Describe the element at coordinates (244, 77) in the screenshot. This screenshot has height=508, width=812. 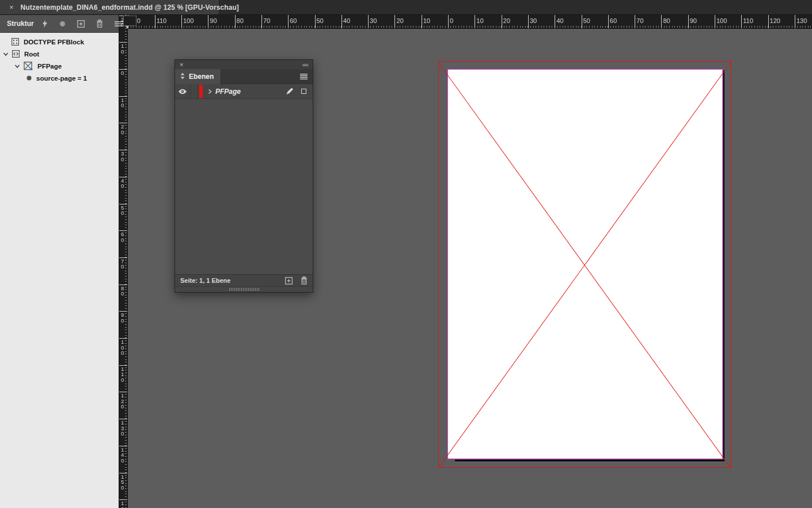
I see `layers-panel-tabrow: Ebenen` at that location.